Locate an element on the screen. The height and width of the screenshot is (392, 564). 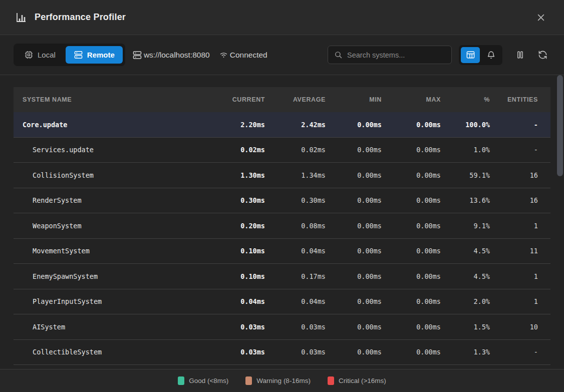
cell-average: 0.08ms is located at coordinates (308, 226).